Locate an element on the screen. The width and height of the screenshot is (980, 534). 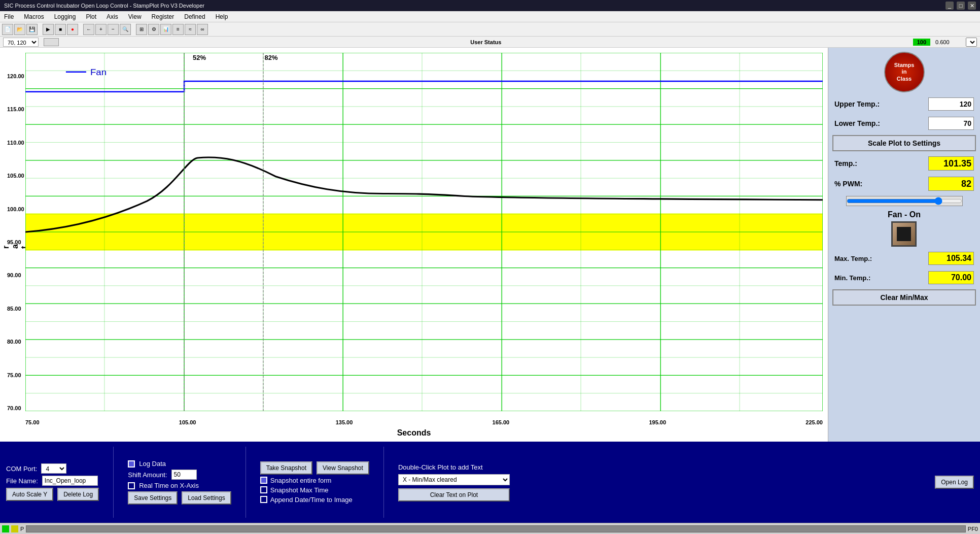
menu-file: File is located at coordinates (9, 17).